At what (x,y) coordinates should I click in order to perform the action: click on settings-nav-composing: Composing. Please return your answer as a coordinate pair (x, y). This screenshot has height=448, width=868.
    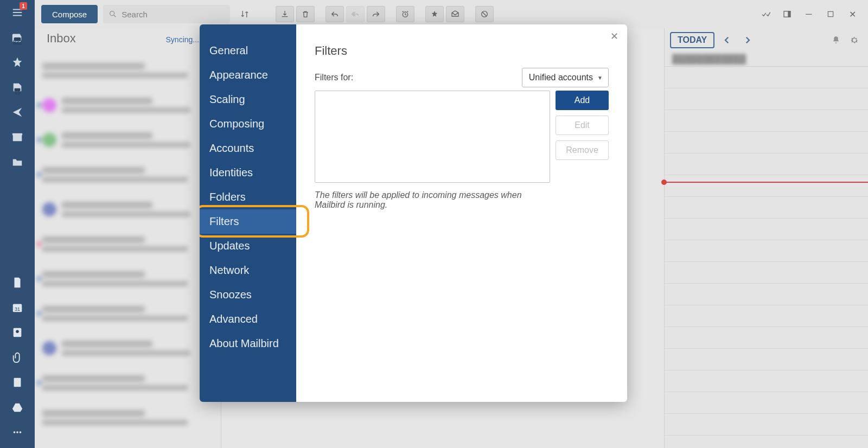
    Looking at the image, I should click on (248, 124).